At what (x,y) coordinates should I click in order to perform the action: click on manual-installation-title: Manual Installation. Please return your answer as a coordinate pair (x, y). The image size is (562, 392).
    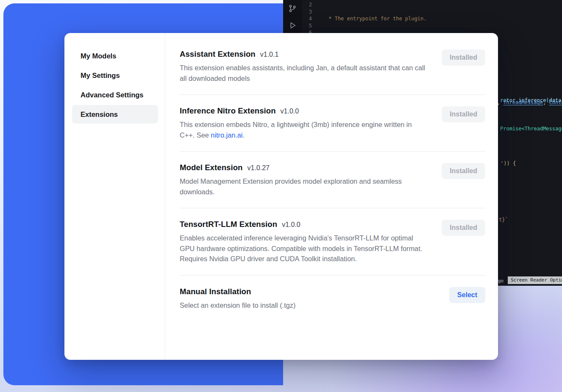
    Looking at the image, I should click on (215, 292).